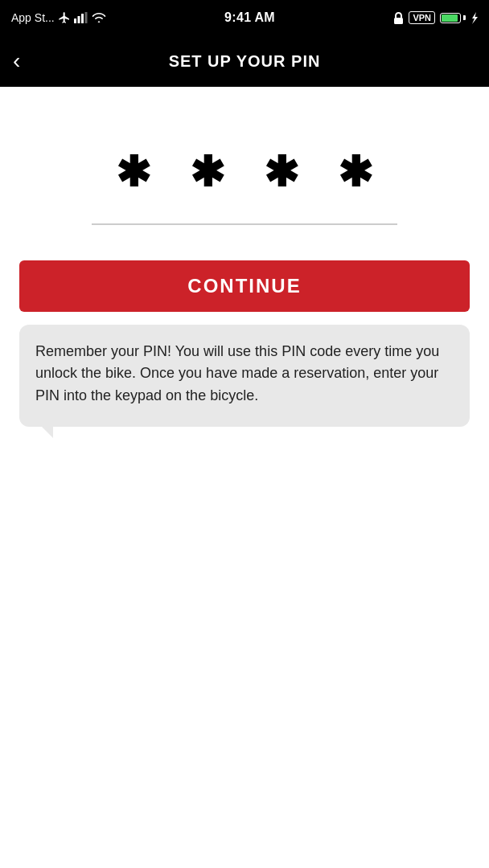 This screenshot has width=489, height=868. Describe the element at coordinates (244, 224) in the screenshot. I see `pin-underline` at that location.